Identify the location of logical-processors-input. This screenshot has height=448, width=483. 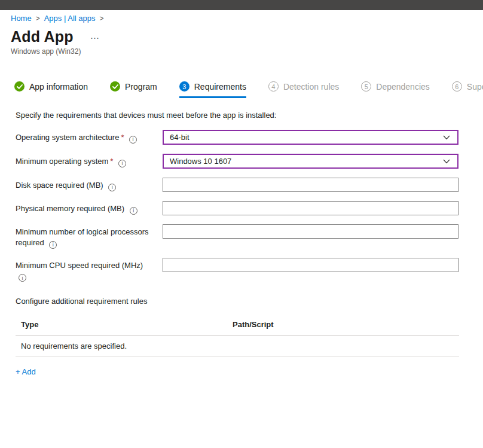
(311, 231).